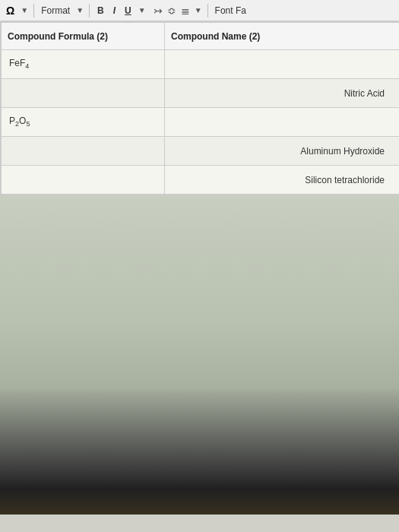 The width and height of the screenshot is (399, 532). Describe the element at coordinates (201, 93) in the screenshot. I see `table-row: Nitric Acid` at that location.